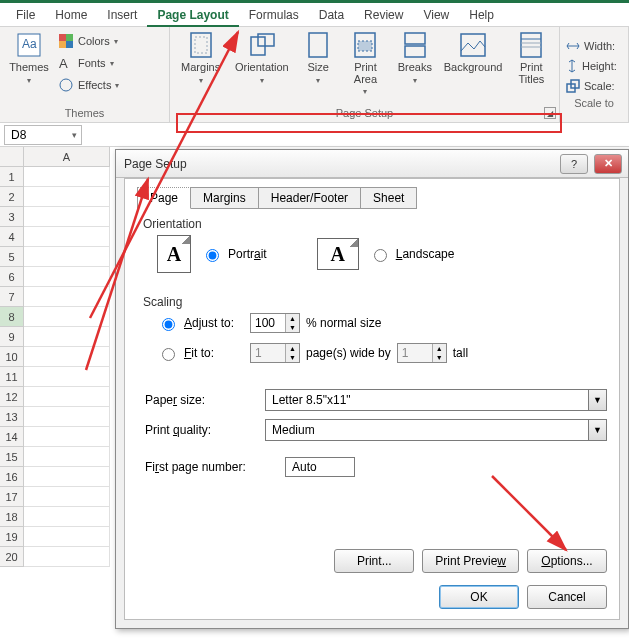 This screenshot has width=629, height=640. What do you see at coordinates (474, 52) in the screenshot?
I see `background-button: Background` at bounding box center [474, 52].